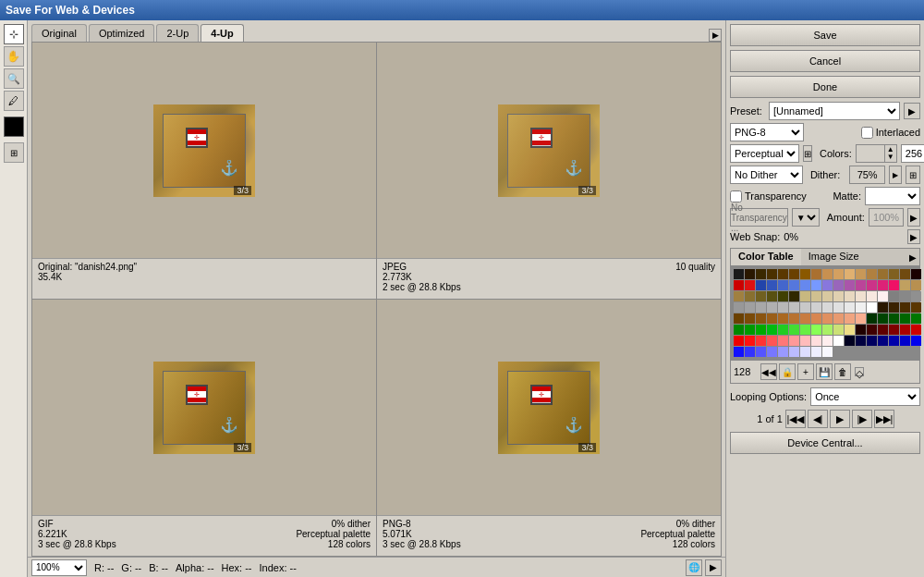  I want to click on colors-down-button: ▼, so click(891, 157).